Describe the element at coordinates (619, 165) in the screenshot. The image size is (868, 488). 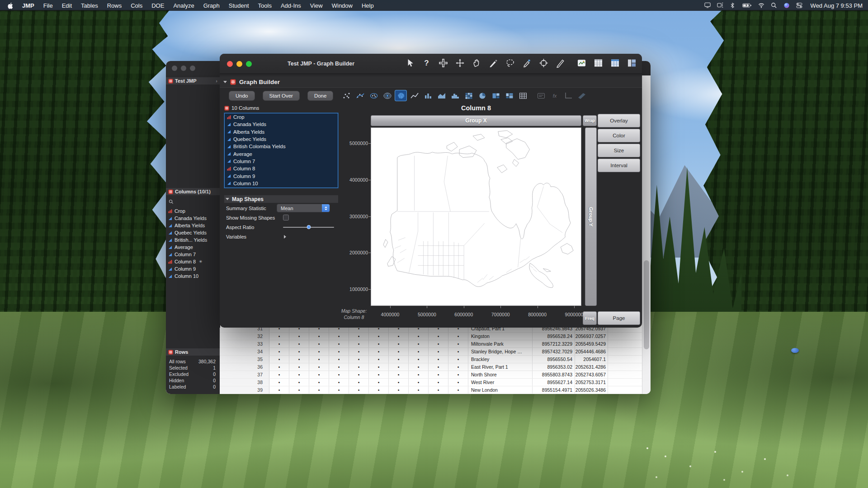
I see `interval-drop-zone: Interval` at that location.